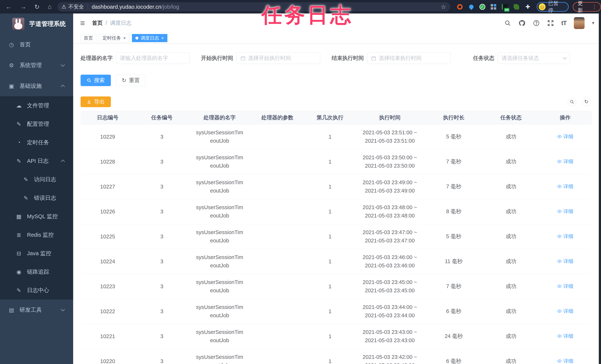 This screenshot has width=601, height=364. Describe the element at coordinates (114, 38) in the screenshot. I see `tag-scheduled-tasks: 定时任务 ×` at that location.